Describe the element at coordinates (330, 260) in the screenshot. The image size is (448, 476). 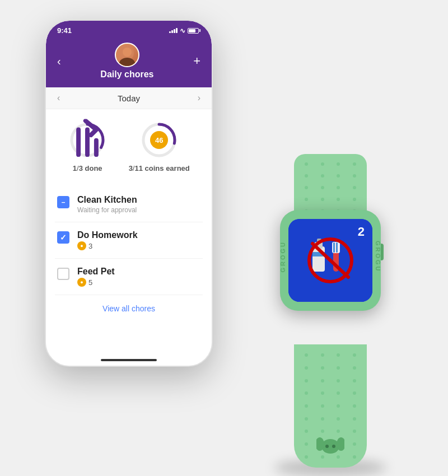
I see `no-cleaning-icon` at that location.